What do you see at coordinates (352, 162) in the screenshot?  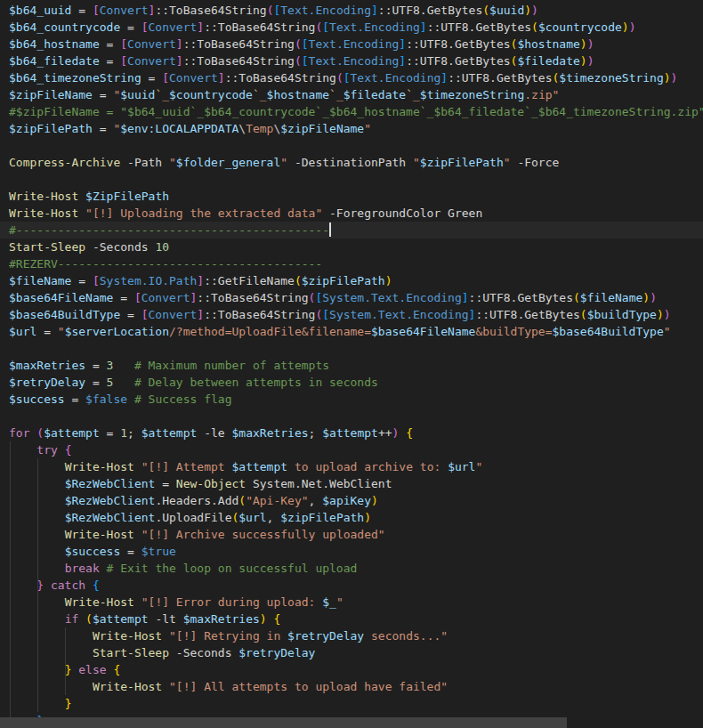 I see `code-line: Compress-Archive -Path "$folder_general"…` at bounding box center [352, 162].